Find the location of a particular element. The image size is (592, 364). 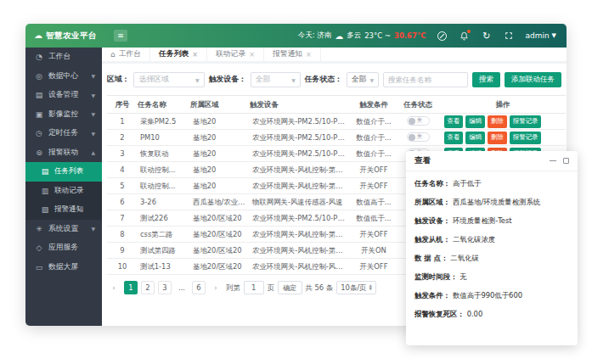

cell-actions: 查看编辑删除报警记录联动记录 is located at coordinates (503, 122).